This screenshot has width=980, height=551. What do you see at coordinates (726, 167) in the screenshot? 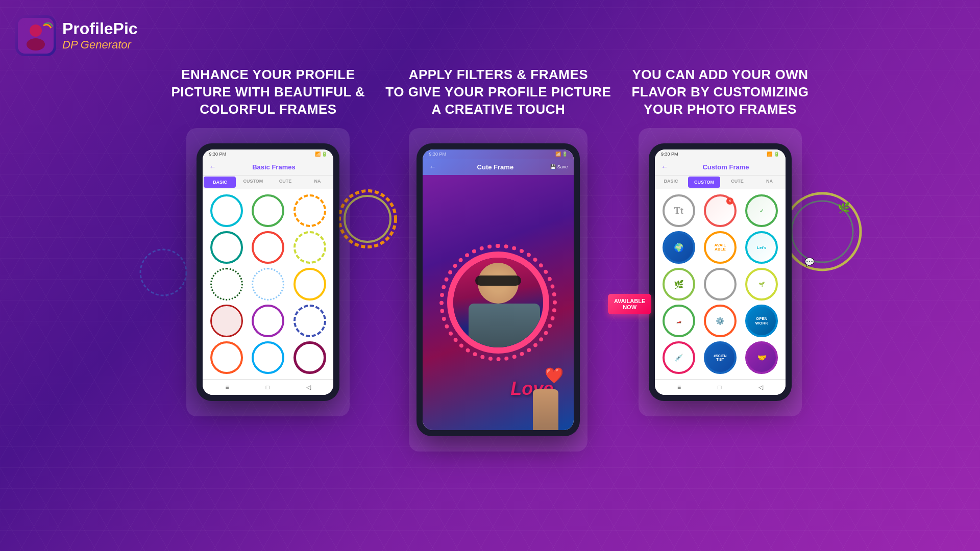
I see `header-title-3: Custom Frame` at bounding box center [726, 167].